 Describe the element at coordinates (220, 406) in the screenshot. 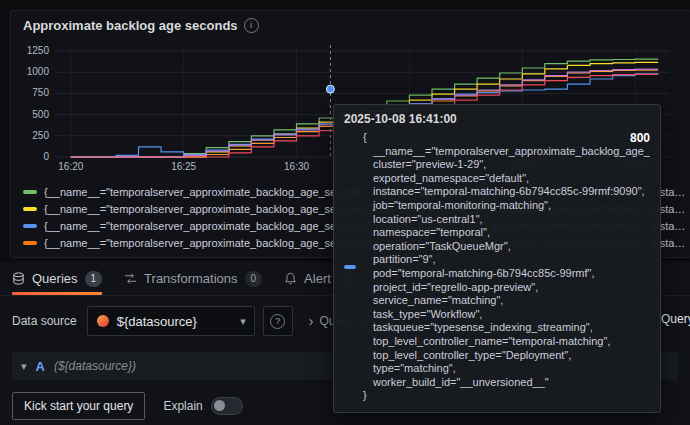

I see `toggle-knob` at that location.